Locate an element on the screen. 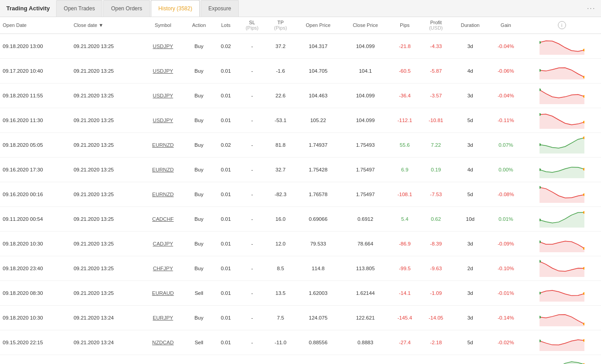 Image resolution: width=601 pixels, height=364 pixels. cell-profit: -4.33 is located at coordinates (436, 46).